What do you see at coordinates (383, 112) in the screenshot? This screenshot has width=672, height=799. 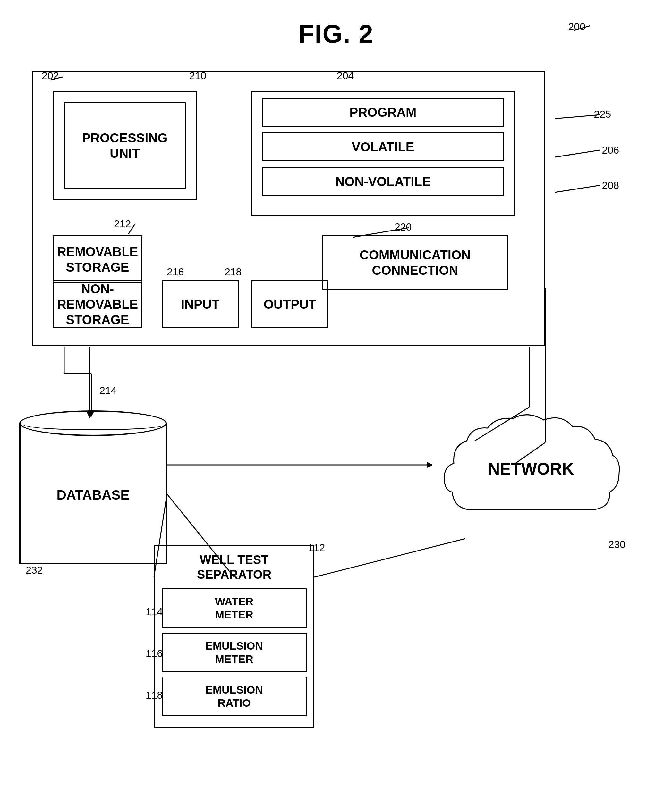 I see `program-label: PROGRAM` at bounding box center [383, 112].